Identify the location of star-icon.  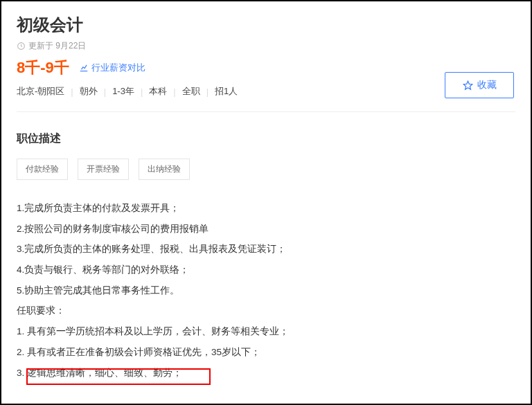
(468, 86).